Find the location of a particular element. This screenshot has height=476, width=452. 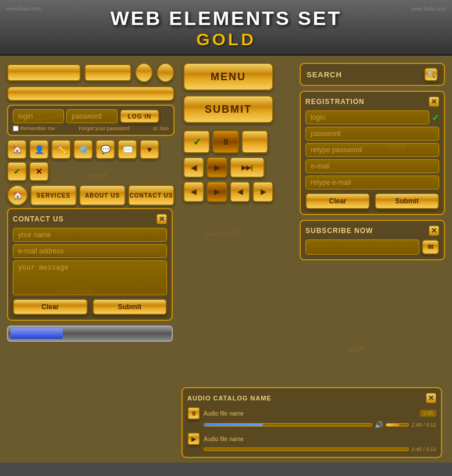

watermark-header: www.ikutu.com is located at coordinates (23, 9).